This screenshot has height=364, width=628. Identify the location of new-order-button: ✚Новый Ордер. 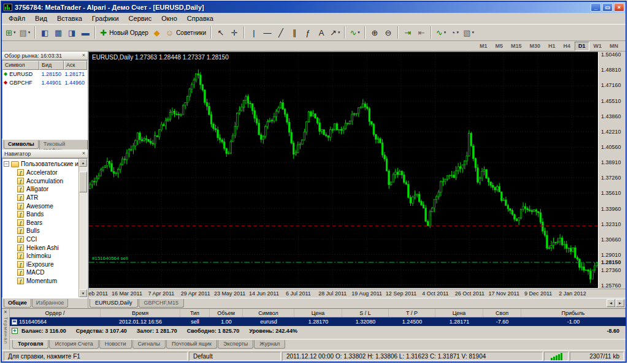
(124, 32).